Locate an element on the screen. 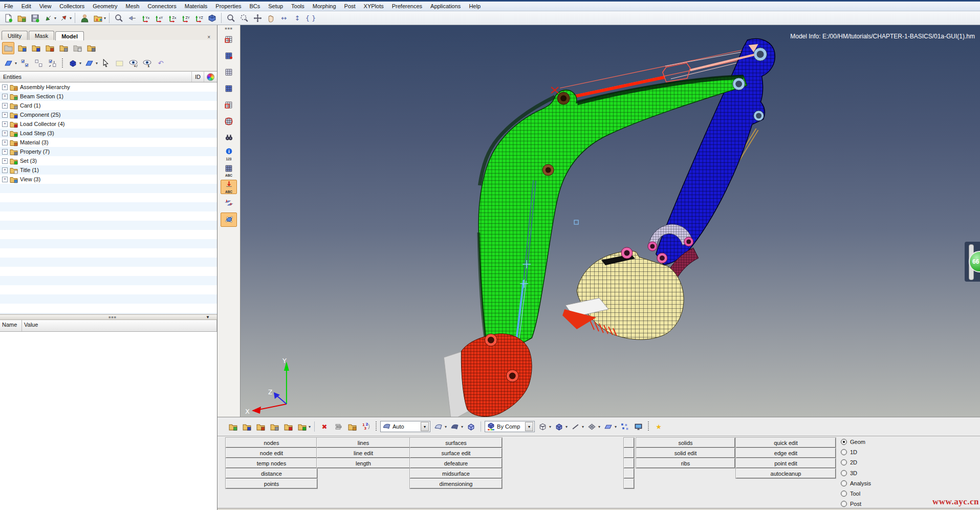  display-geometry-icon-dropdown: ▾ is located at coordinates (16, 63).